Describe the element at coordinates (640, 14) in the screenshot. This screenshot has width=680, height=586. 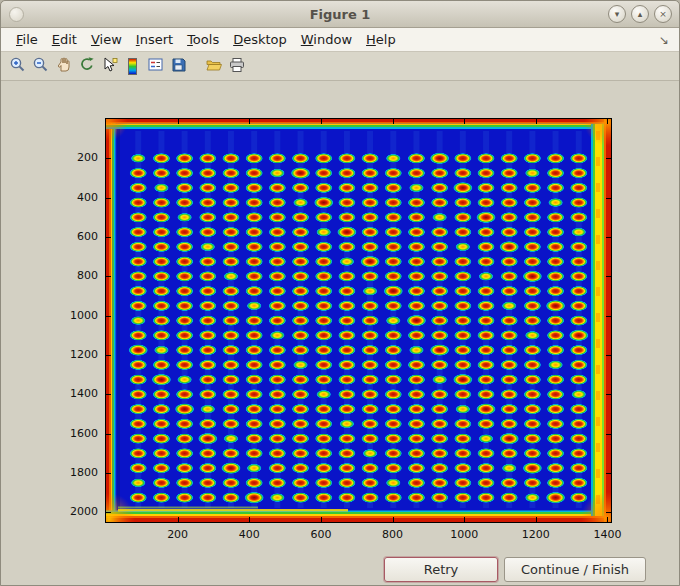
I see `window-controls: ▾ ▴ ×` at that location.